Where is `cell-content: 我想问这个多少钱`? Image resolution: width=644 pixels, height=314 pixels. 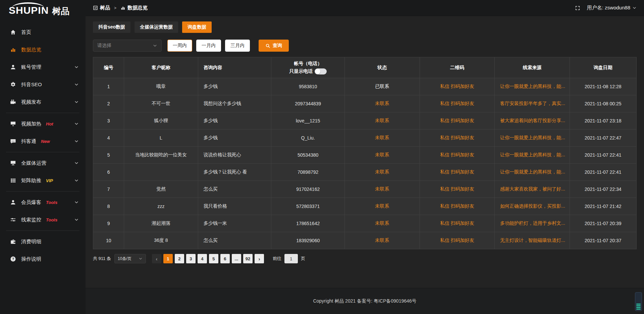
cell-content: 我想问这个多少钱 is located at coordinates (235, 104).